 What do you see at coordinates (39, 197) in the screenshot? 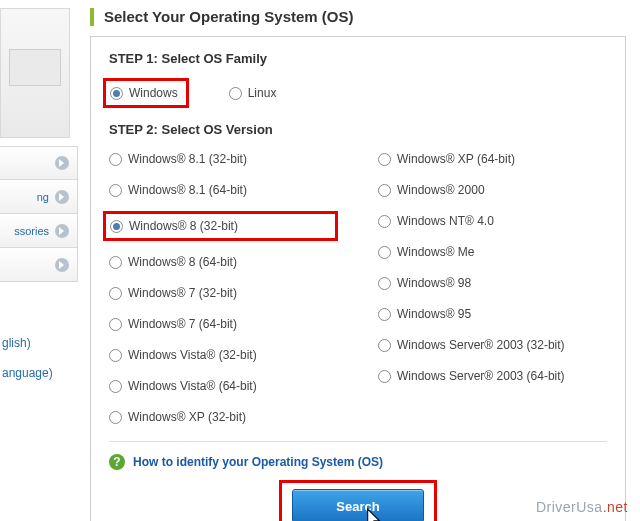
I see `sidebar-item: ng` at bounding box center [39, 197].